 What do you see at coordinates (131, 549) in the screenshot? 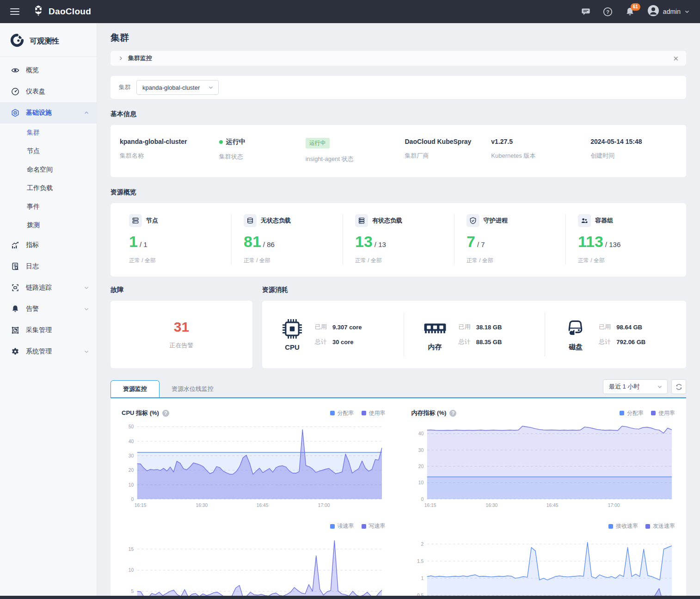
I see `svg-text: 15` at bounding box center [131, 549].